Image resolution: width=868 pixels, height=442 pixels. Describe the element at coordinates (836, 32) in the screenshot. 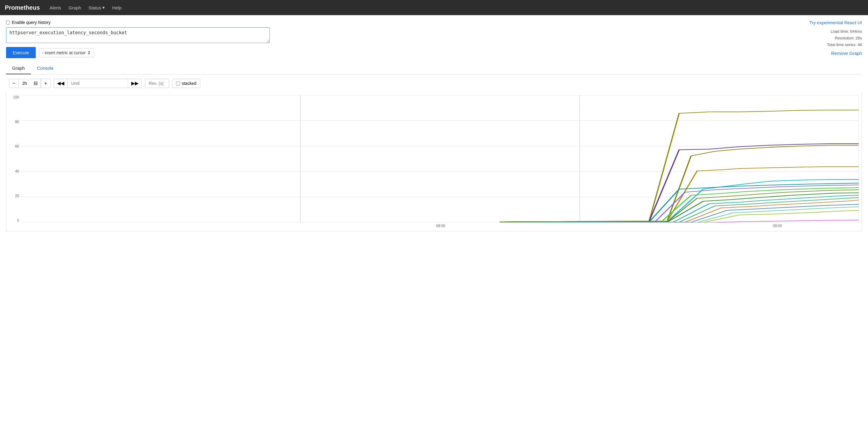

I see `load-time: Load time: 644ms` at that location.